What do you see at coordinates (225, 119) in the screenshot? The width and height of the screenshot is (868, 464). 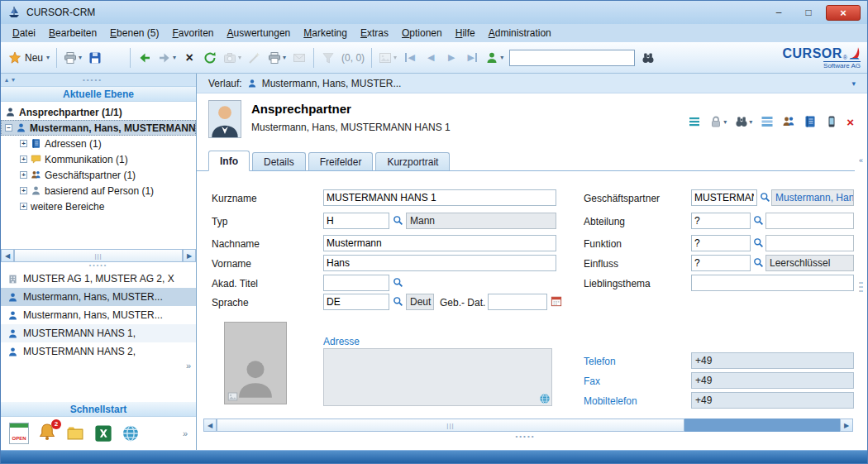 I see `contact-avatar` at bounding box center [225, 119].